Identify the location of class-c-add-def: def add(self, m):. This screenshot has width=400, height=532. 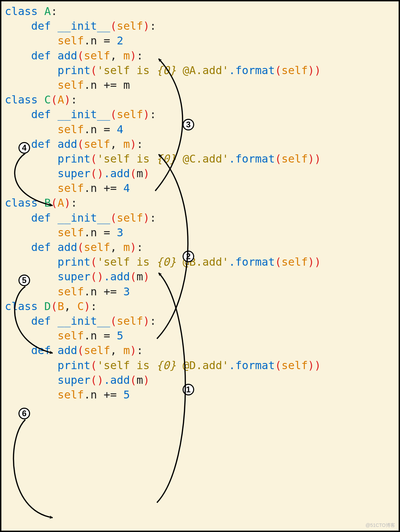
(200, 144).